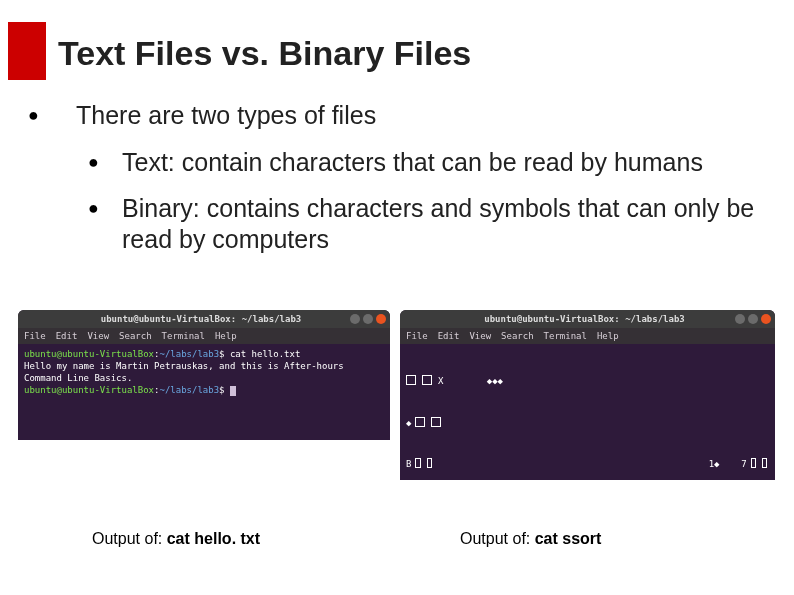  Describe the element at coordinates (204, 336) in the screenshot. I see `menubar-left: File Edit View Search Terminal Help` at that location.